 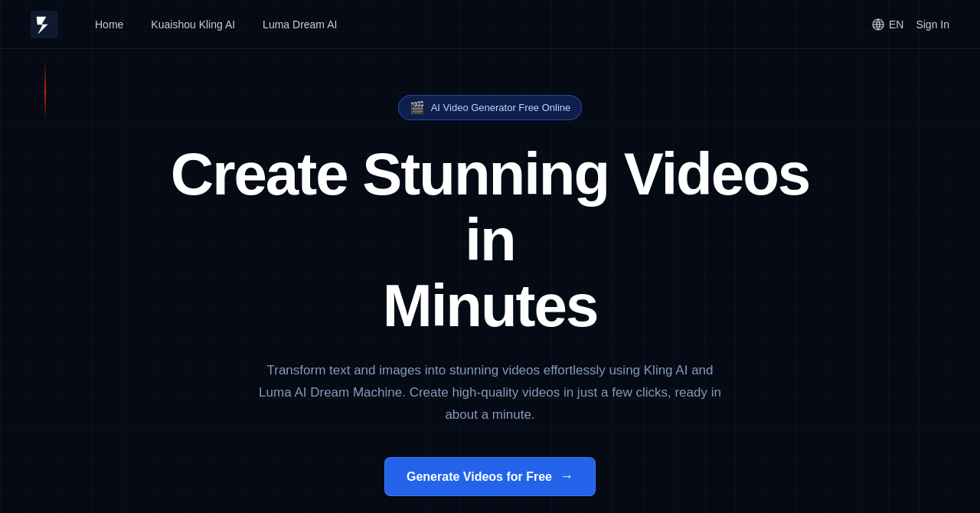 I want to click on hero-subtext: Transform text and images into stunning …, so click(x=490, y=394).